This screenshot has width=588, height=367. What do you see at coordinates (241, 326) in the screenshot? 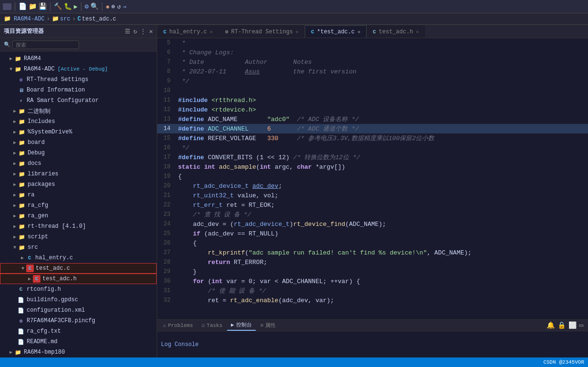
I see `bottom-tab-console: ▶ 控制台` at bounding box center [241, 326].